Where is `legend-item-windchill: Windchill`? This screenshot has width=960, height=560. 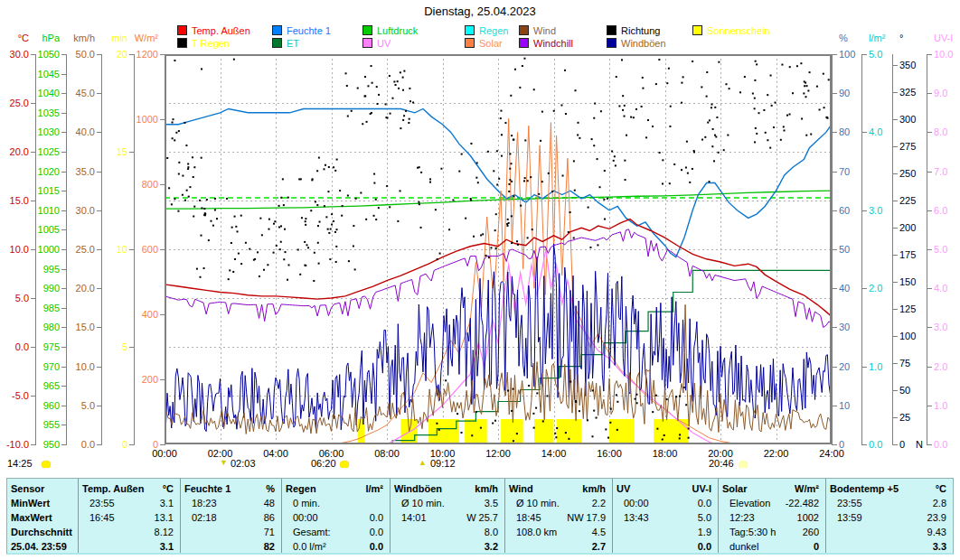 legend-item-windchill: Windchill is located at coordinates (546, 43).